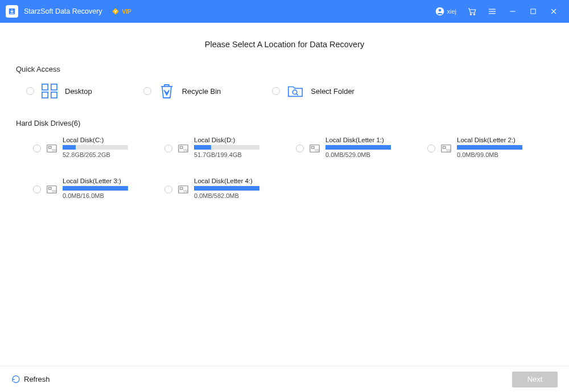 The width and height of the screenshot is (569, 392). I want to click on desktop-icon, so click(50, 91).